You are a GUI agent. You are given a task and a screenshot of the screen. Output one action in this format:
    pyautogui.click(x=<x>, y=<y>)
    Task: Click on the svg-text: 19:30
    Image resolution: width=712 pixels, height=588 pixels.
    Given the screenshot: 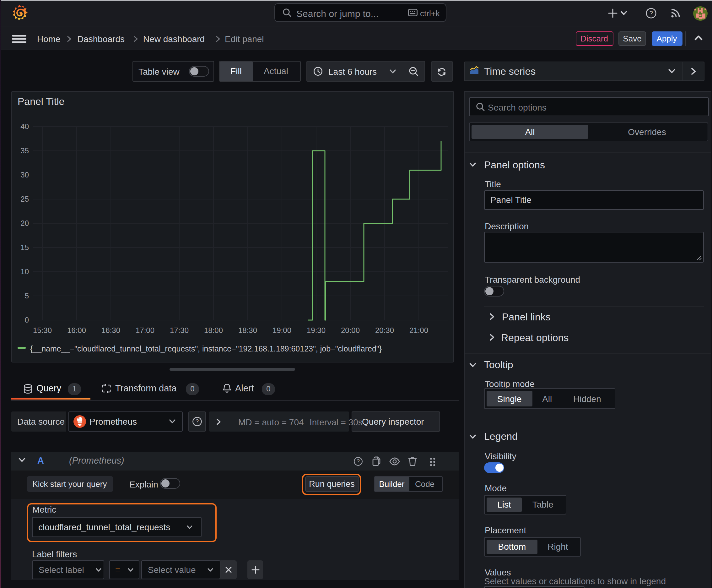 What is the action you would take?
    pyautogui.click(x=316, y=330)
    